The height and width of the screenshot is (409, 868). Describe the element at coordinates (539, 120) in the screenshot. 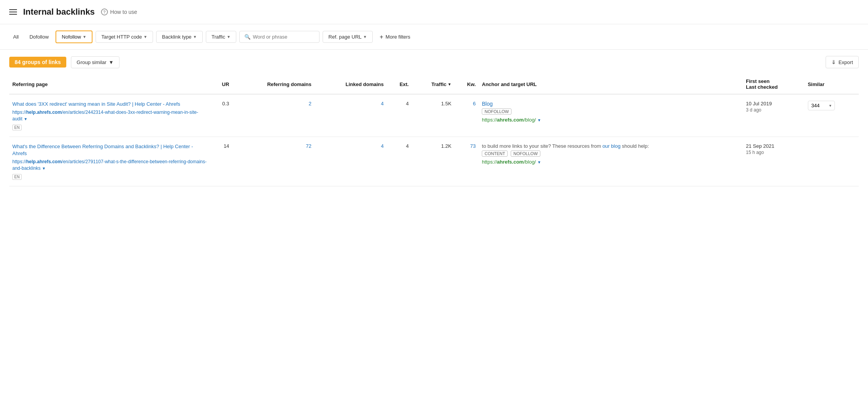

I see `anchor-url-chevron-1: ▼` at that location.